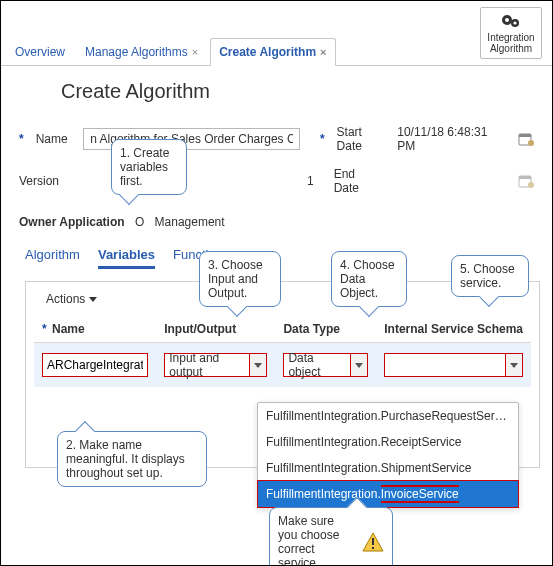 The height and width of the screenshot is (566, 553). What do you see at coordinates (369, 279) in the screenshot?
I see `callout-step-4: 4. Choose Data Object.` at bounding box center [369, 279].